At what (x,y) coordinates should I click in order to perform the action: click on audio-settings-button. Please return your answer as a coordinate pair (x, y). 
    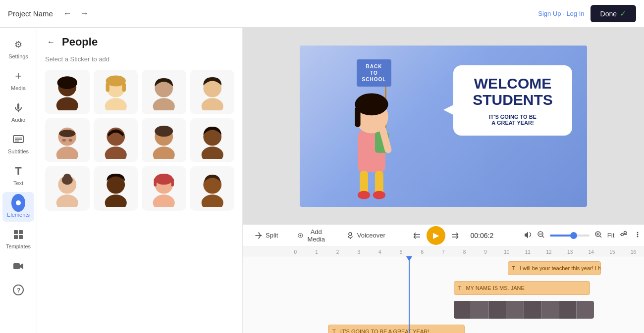
    Looking at the image, I should click on (624, 236).